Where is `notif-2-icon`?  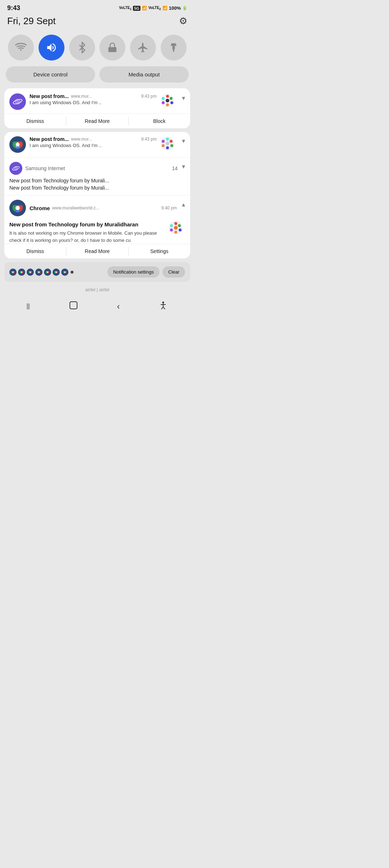 notif-2-icon is located at coordinates (18, 145).